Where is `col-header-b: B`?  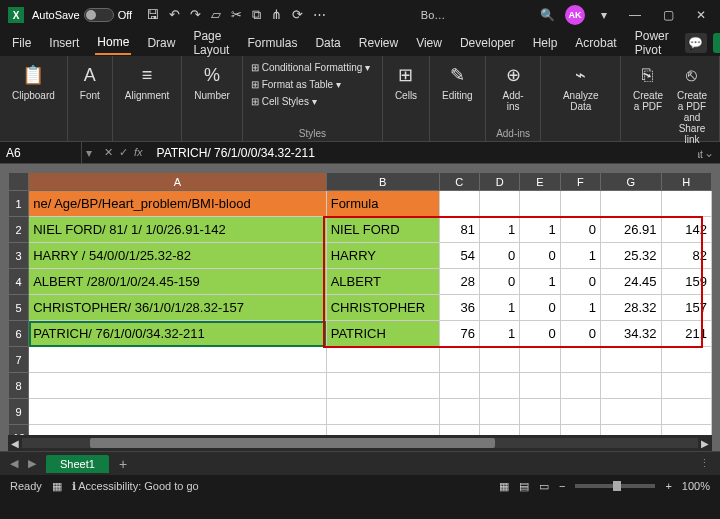
col-header-b: B is located at coordinates (382, 182).